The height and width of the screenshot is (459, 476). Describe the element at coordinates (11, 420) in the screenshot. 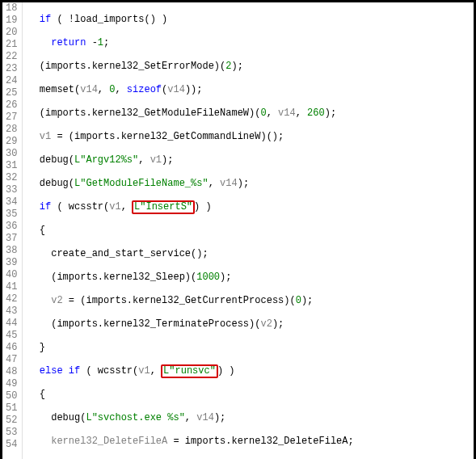

I see `line-number: 52` at that location.